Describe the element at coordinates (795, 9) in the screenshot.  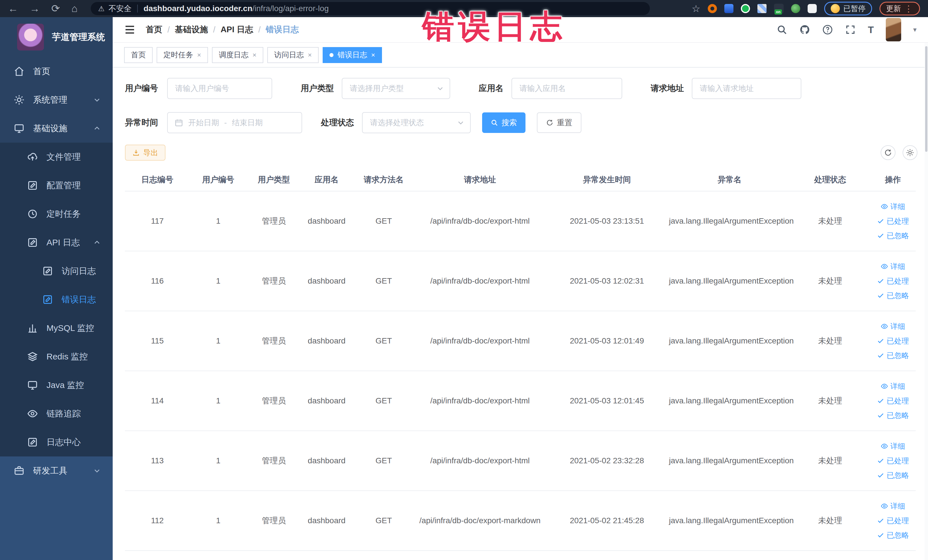
I see `extension-leaf-icon` at that location.